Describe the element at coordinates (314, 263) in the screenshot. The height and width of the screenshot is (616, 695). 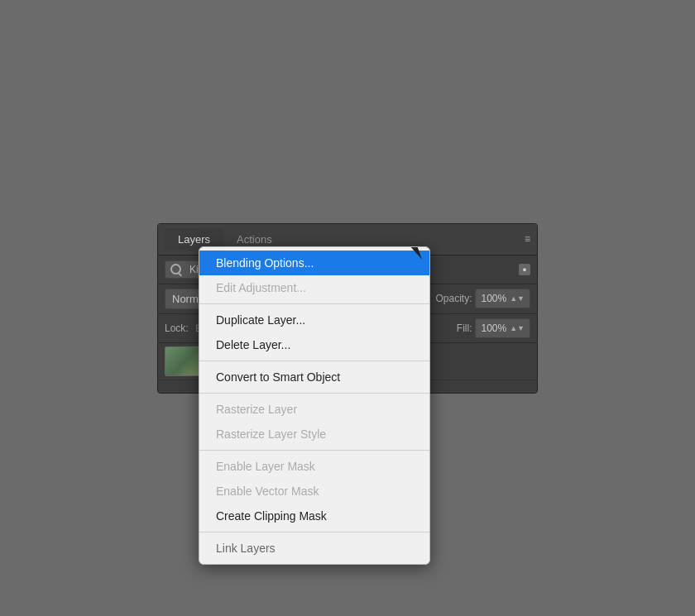
I see `menu-item-blending-options: Blending Options...` at that location.